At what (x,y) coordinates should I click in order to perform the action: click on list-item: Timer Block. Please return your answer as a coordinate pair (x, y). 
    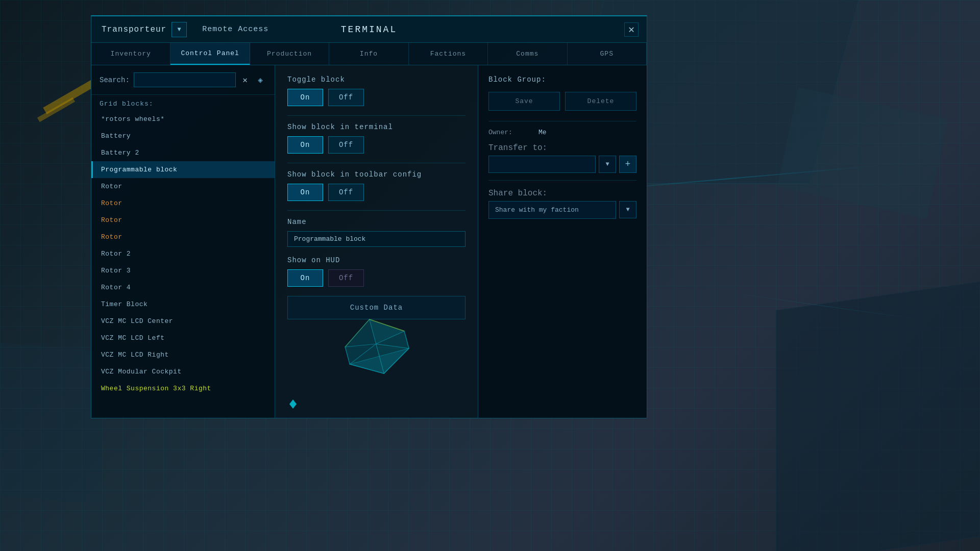
    Looking at the image, I should click on (183, 304).